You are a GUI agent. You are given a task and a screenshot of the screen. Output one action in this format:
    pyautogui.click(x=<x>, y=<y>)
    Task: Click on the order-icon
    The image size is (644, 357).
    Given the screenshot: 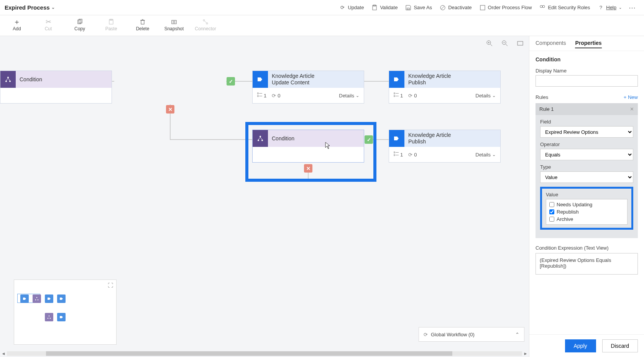 What is the action you would take?
    pyautogui.click(x=483, y=8)
    